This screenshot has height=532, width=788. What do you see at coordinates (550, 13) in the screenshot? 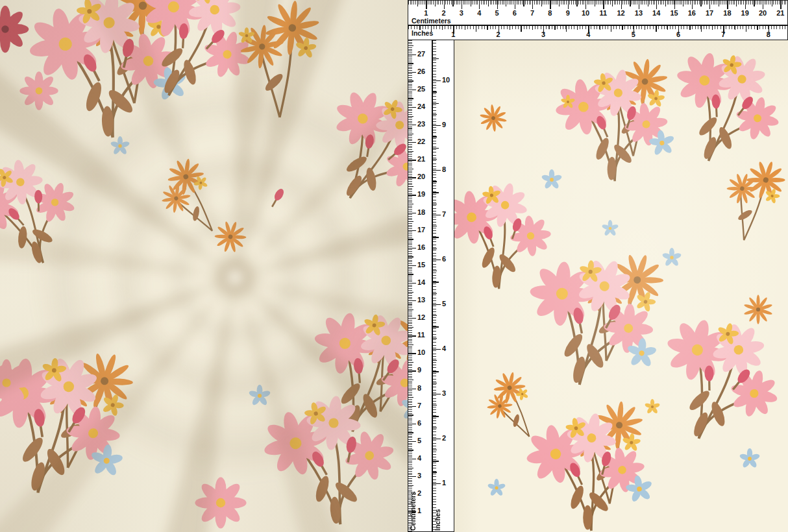
I see `cm-number: 8` at bounding box center [550, 13].